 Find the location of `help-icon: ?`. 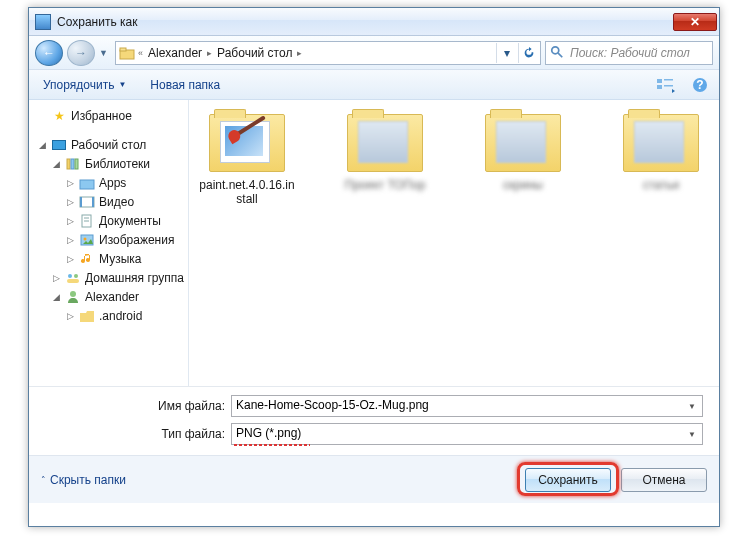

help-icon: ? is located at coordinates (700, 85).